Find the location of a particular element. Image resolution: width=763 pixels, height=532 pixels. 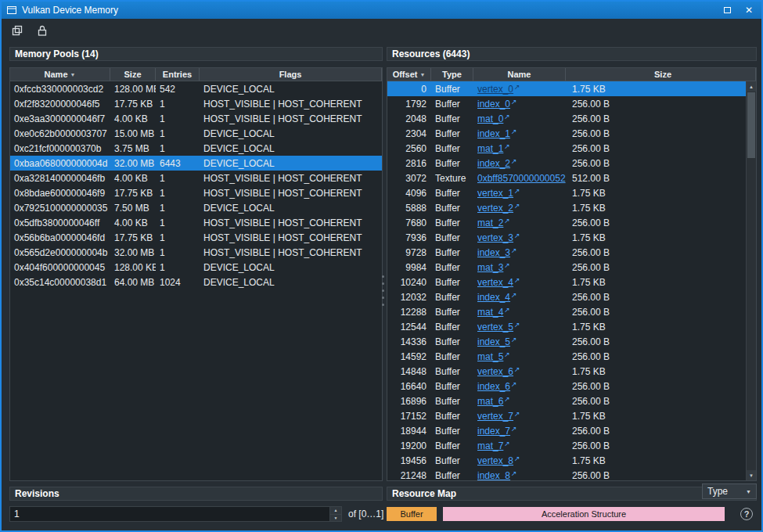

scroll-down-button: ▼ is located at coordinates (751, 476).